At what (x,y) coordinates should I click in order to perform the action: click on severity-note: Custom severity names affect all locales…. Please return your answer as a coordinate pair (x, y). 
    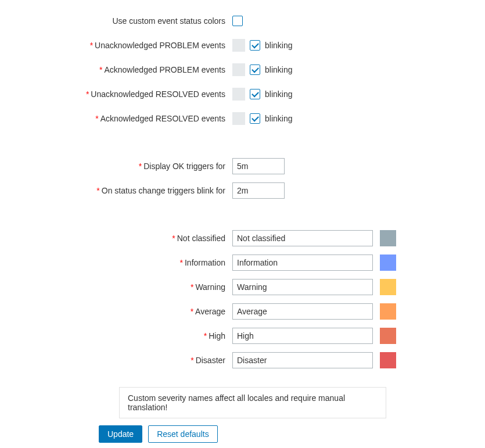
    Looking at the image, I should click on (253, 403).